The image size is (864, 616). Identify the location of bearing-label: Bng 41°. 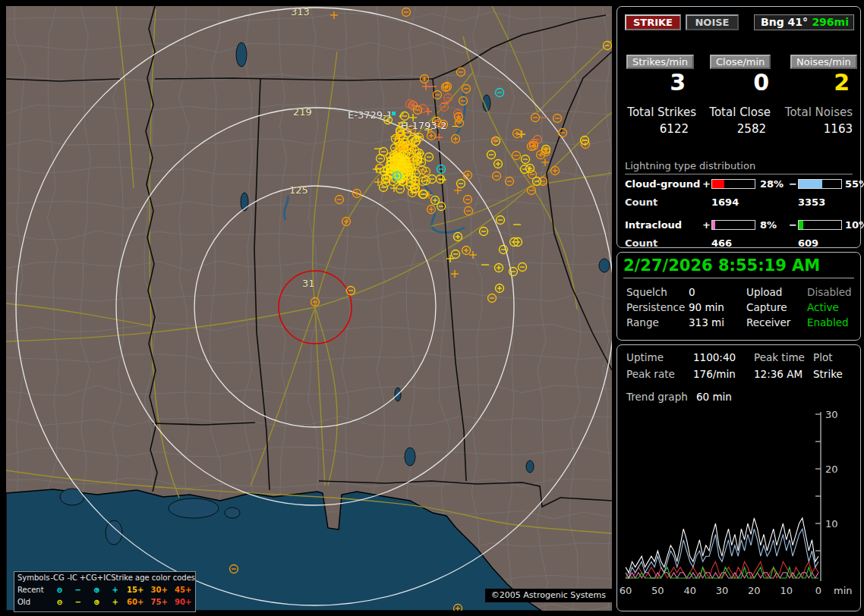
(781, 22).